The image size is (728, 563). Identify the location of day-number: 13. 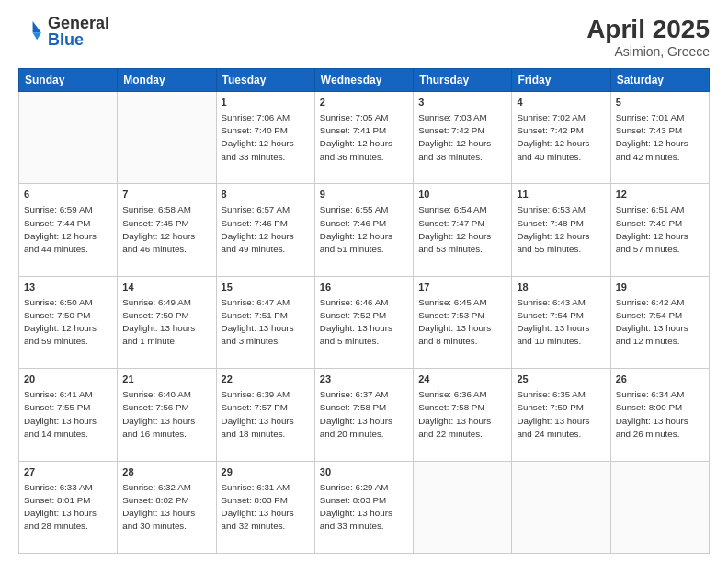
(68, 288).